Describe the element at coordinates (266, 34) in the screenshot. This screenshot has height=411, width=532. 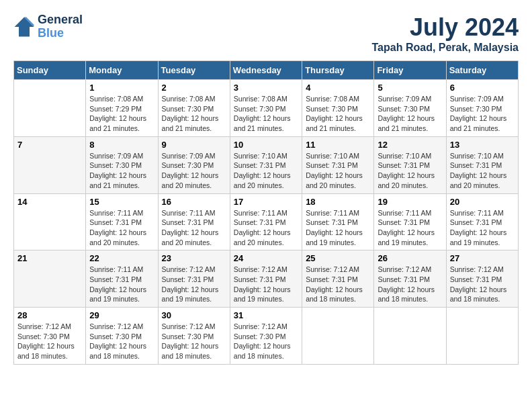
I see `page-header: General Blue July 2024 Tapah Road, Perak…` at that location.